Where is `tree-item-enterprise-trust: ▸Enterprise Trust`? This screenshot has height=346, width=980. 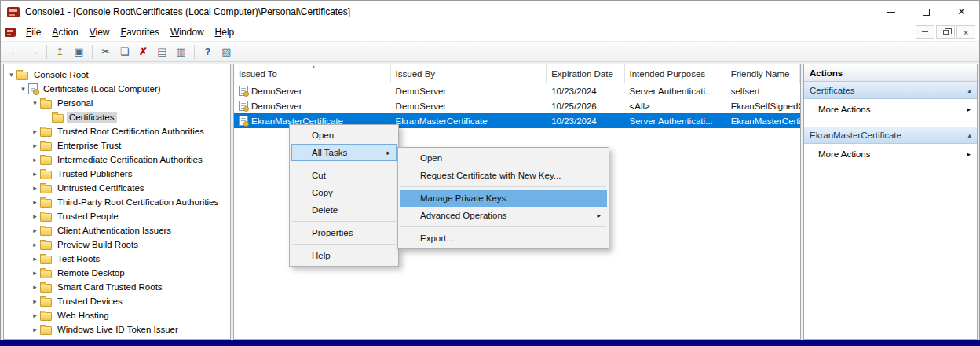 tree-item-enterprise-trust: ▸Enterprise Trust is located at coordinates (117, 145).